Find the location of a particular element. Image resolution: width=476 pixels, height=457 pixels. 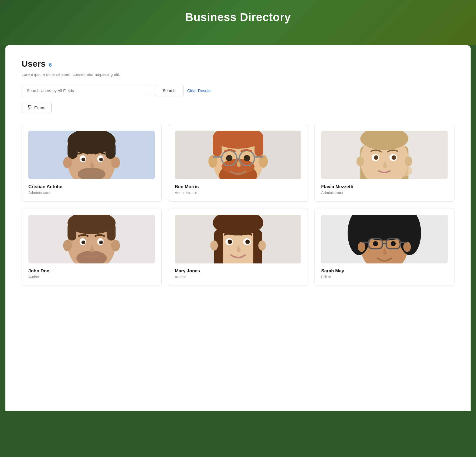

user-card: Mary Jones Author is located at coordinates (238, 247).